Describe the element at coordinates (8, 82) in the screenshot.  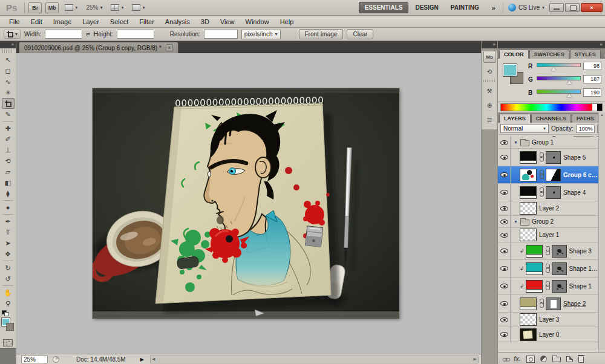
I see `lasso-tool: ∿` at that location.